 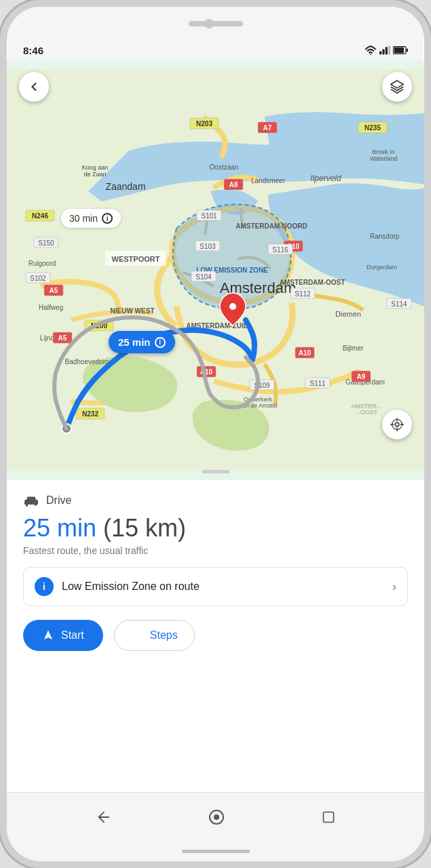 I want to click on svg-text: N232, so click(x=90, y=414).